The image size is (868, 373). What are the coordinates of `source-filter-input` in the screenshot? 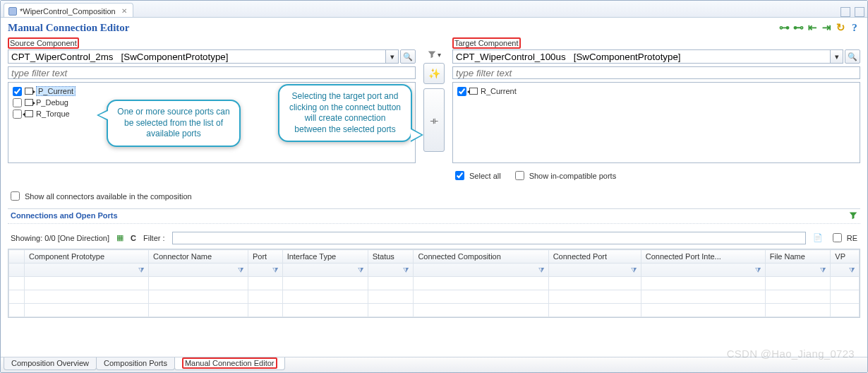 It's located at (212, 73).